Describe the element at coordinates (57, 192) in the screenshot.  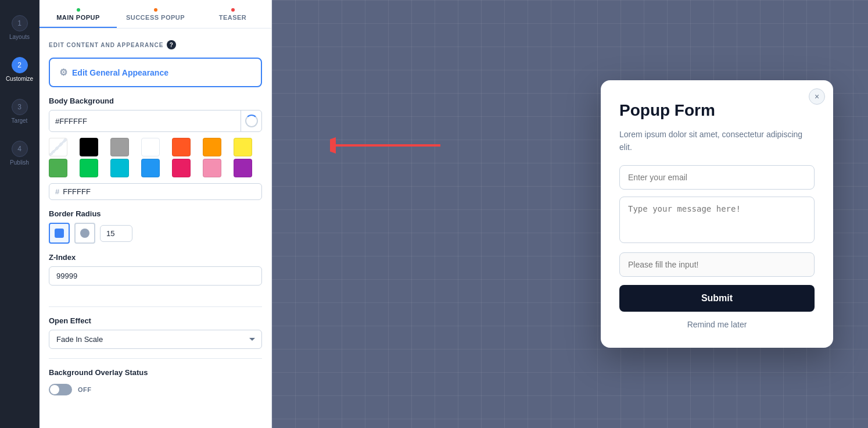
I see `hex-hash: #` at that location.